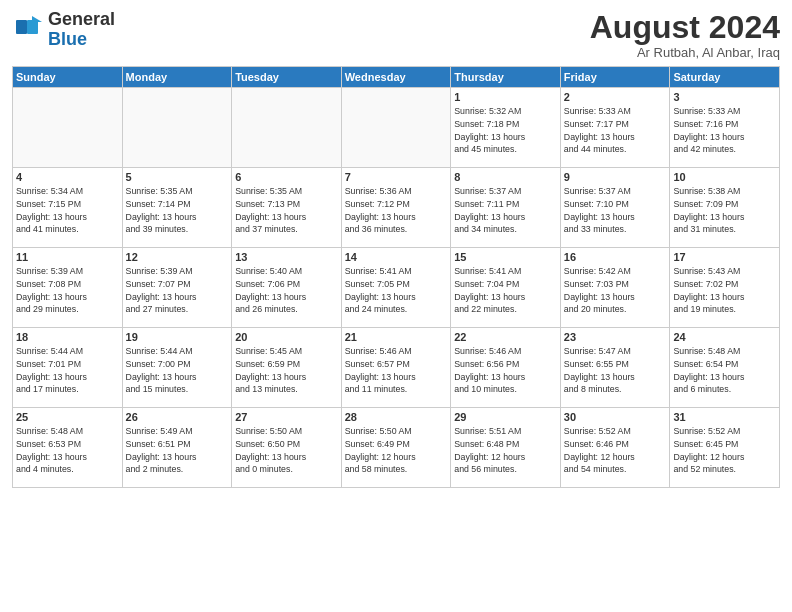  I want to click on col-thursday: Thursday, so click(506, 78).